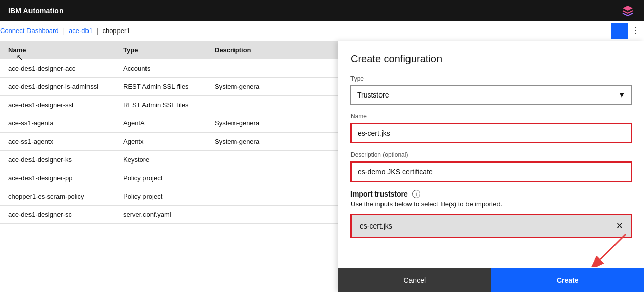 This screenshot has height=292, width=644. What do you see at coordinates (491, 225) in the screenshot?
I see `file-input-area: es-cert.jks ✕` at bounding box center [491, 225].